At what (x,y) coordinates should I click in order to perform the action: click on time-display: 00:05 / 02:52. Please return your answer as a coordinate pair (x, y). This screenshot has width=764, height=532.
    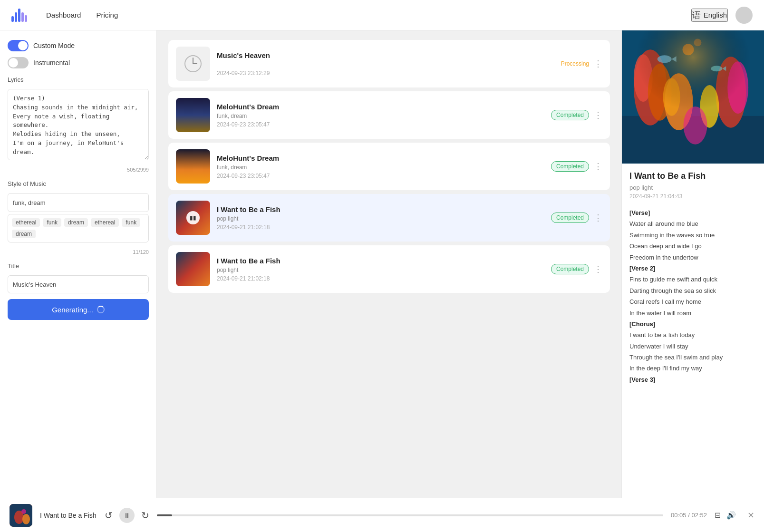
    Looking at the image, I should click on (689, 515).